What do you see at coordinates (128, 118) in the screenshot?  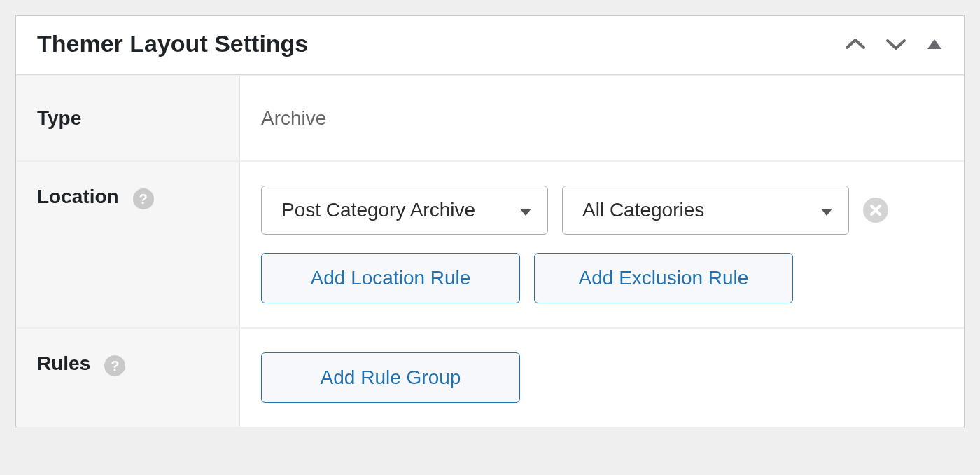 I see `row-type-label-cell: Type` at bounding box center [128, 118].